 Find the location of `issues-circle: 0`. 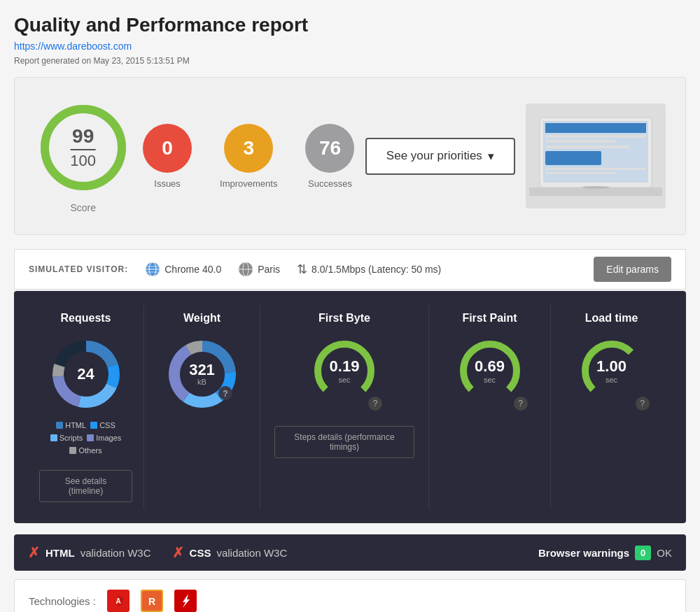

issues-circle: 0 is located at coordinates (167, 148).